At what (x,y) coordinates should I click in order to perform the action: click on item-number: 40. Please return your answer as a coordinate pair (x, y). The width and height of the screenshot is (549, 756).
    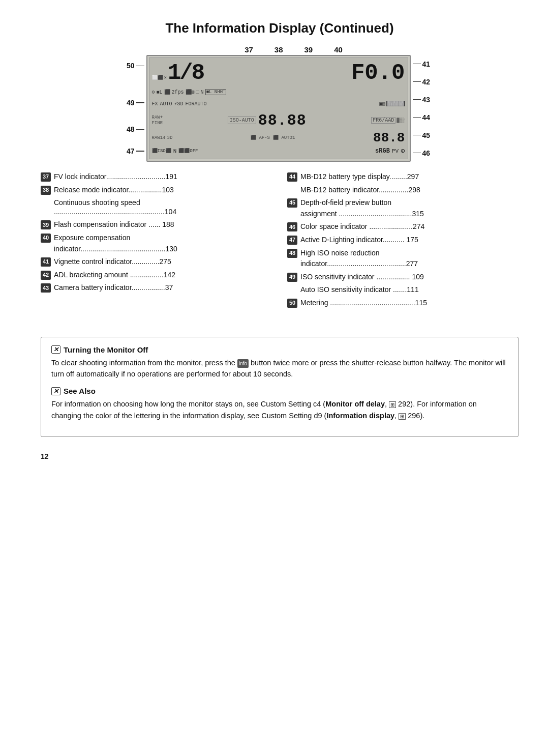
    Looking at the image, I should click on (46, 238).